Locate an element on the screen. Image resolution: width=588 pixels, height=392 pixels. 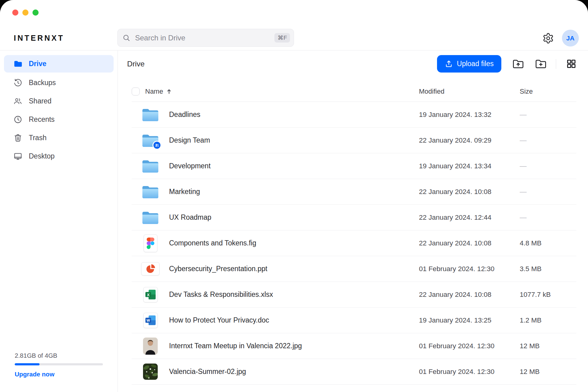
column-header-size: Size is located at coordinates (548, 91).